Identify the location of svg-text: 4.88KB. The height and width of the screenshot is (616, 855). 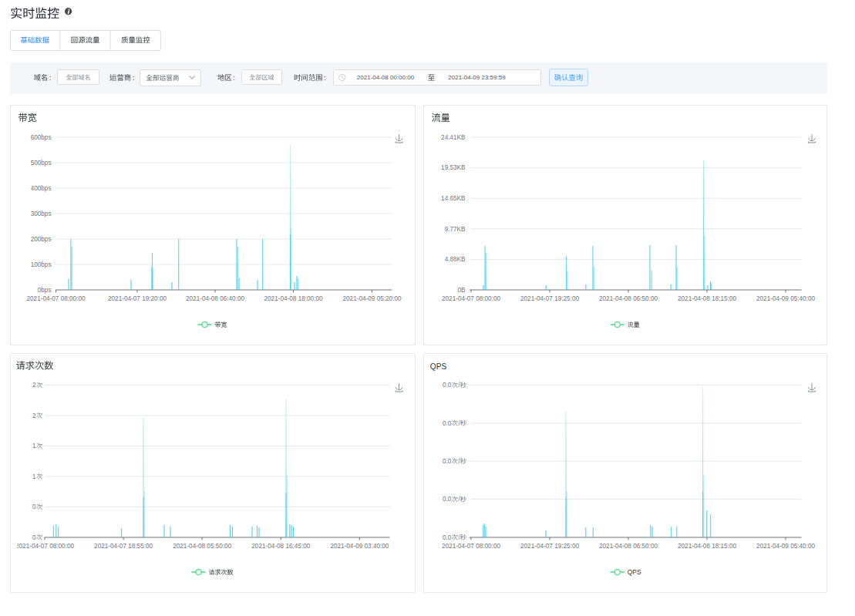
(455, 259).